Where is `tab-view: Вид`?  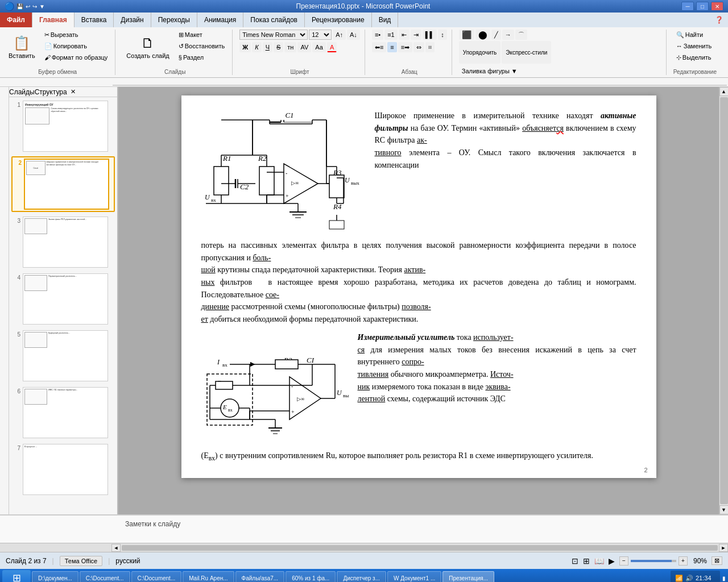 tab-view: Вид is located at coordinates (386, 20).